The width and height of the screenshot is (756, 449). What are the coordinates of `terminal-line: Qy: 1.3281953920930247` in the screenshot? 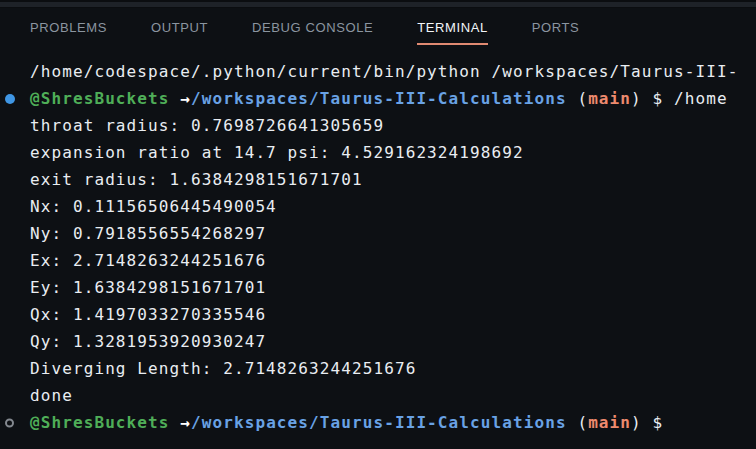 It's located at (378, 342).